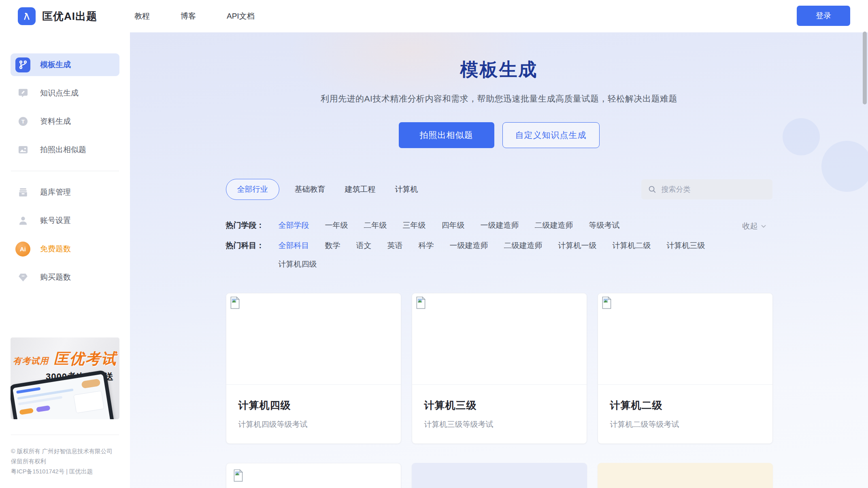 The height and width of the screenshot is (488, 868). Describe the element at coordinates (499, 255) in the screenshot. I see `filter-row: 热门科目：全部科目数学语文英语科学一级建造师二级建造师计算机一级计算机二级计算机…` at that location.